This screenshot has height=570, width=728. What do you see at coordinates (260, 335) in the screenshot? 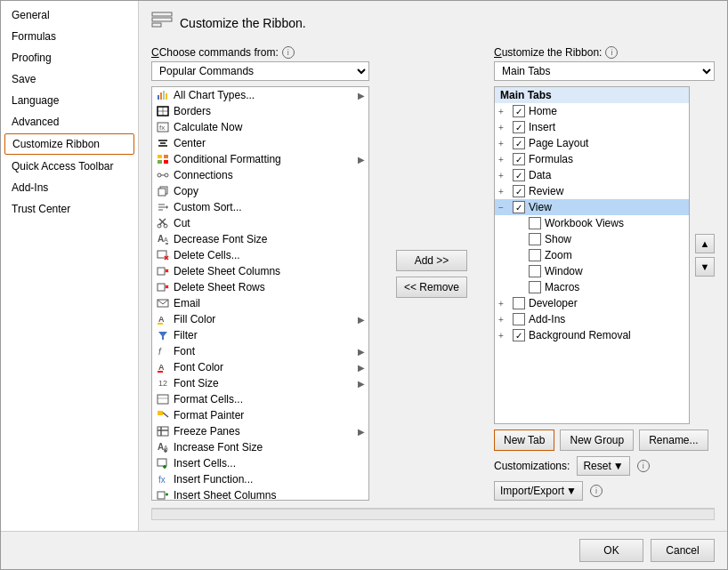
I see `list-item: Filter` at bounding box center [260, 335].